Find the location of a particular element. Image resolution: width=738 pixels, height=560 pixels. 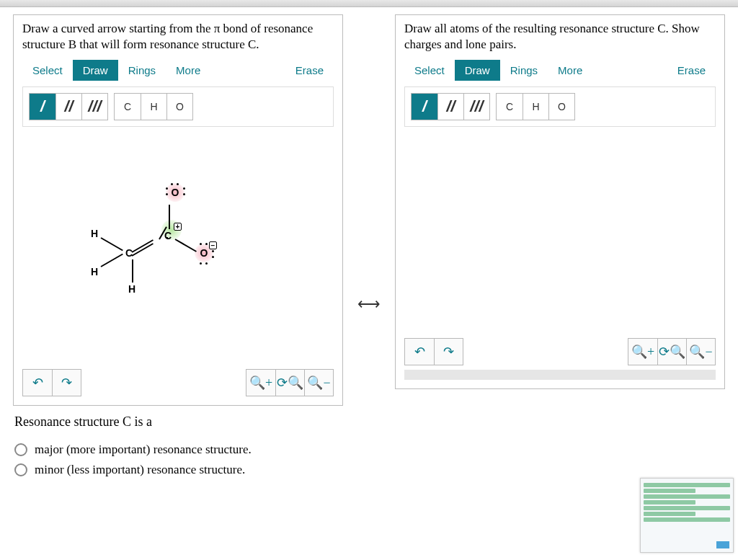

atom-h-topleft: H is located at coordinates (94, 234).